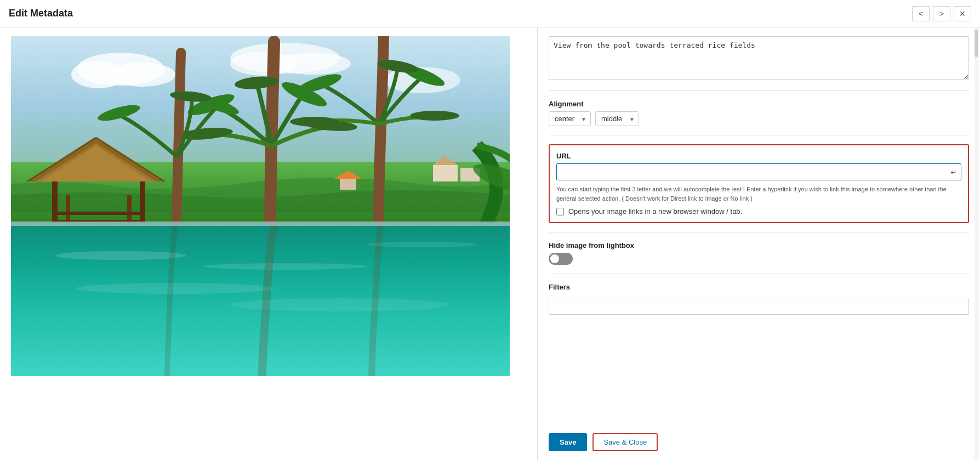 This screenshot has width=980, height=460. I want to click on vertical-align-wrapper: top middle bottom ▼, so click(617, 118).